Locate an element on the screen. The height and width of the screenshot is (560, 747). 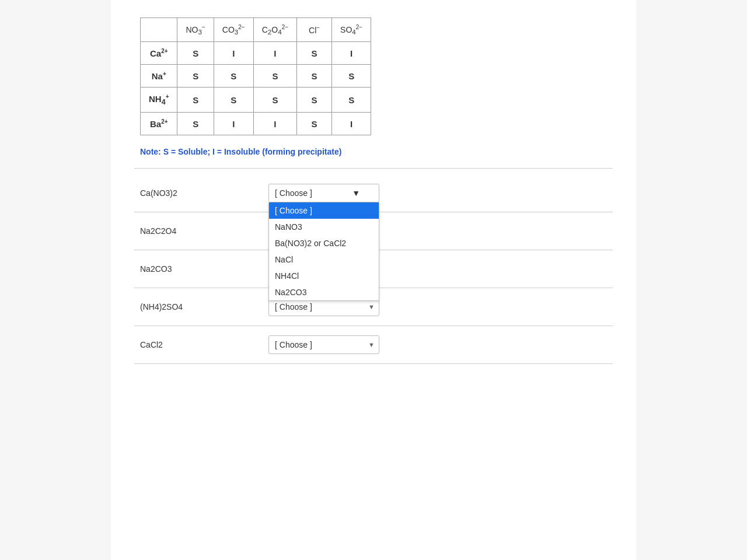
cell-na-c2o4: S is located at coordinates (275, 76).